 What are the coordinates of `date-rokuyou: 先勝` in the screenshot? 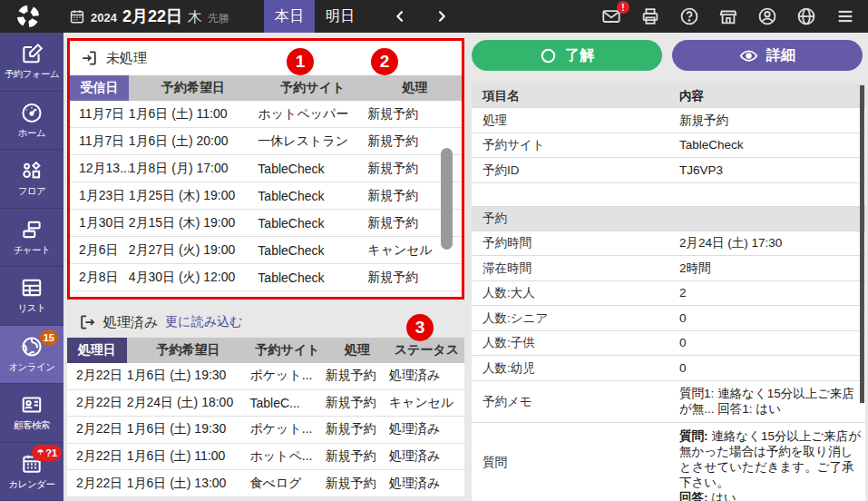 It's located at (219, 18).